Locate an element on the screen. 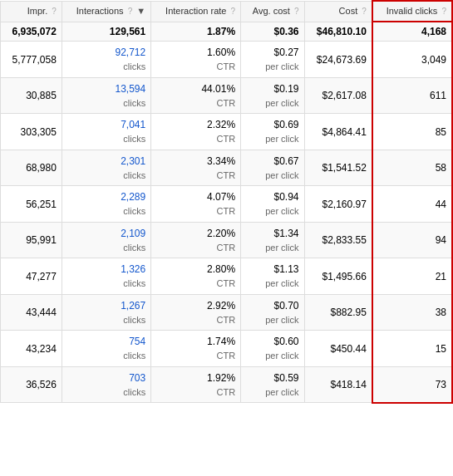 This screenshot has width=453, height=476. invalid-clicks-cell: 21 is located at coordinates (412, 277).